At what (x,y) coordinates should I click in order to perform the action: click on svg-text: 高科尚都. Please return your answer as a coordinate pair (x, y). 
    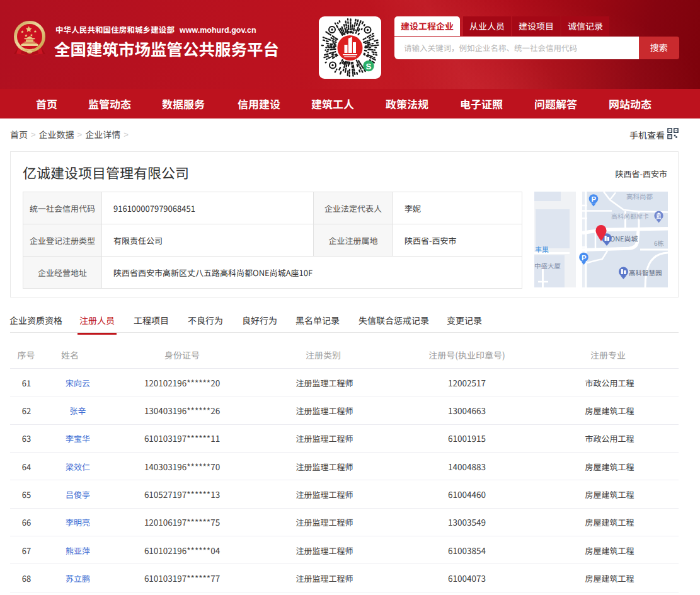
    Looking at the image, I should click on (640, 197).